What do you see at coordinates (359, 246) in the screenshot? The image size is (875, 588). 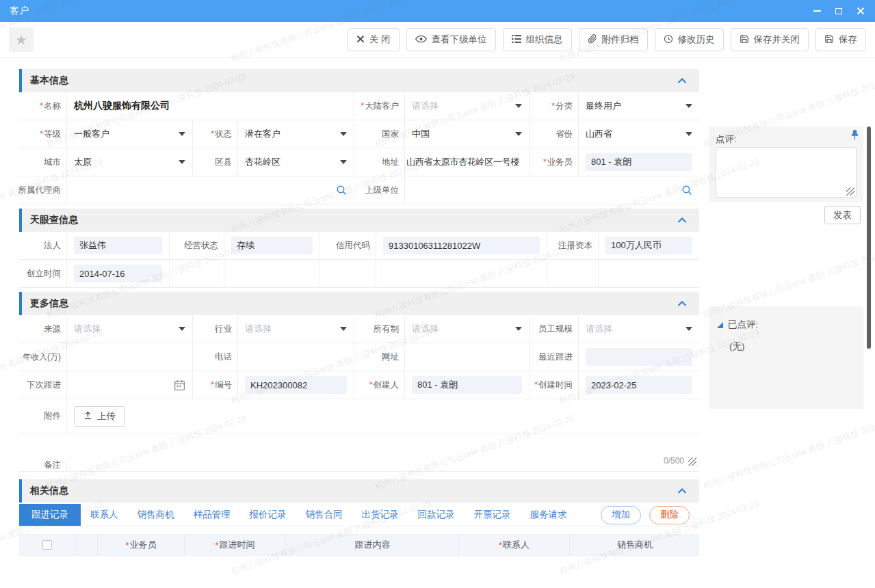 I see `form-row: 法人 张益伟 经营状态 存续 信用代码 91330106311281022W 注…` at bounding box center [359, 246].